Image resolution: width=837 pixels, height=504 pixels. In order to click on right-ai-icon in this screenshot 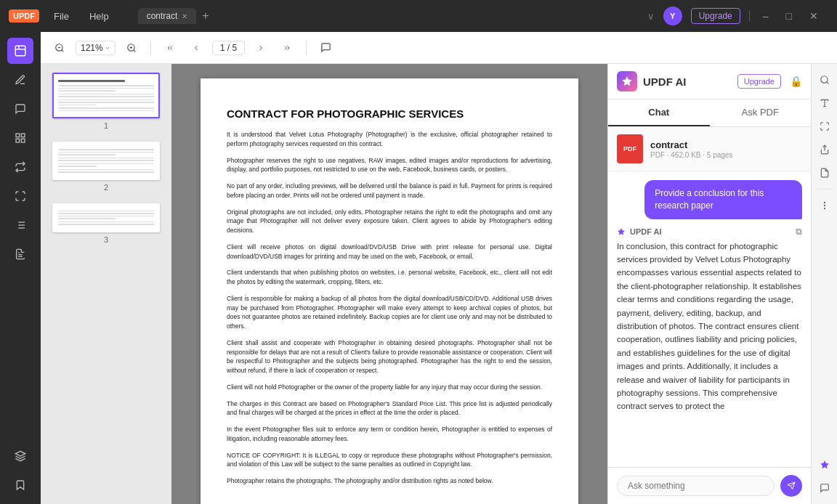, I will do `click(825, 465)`.